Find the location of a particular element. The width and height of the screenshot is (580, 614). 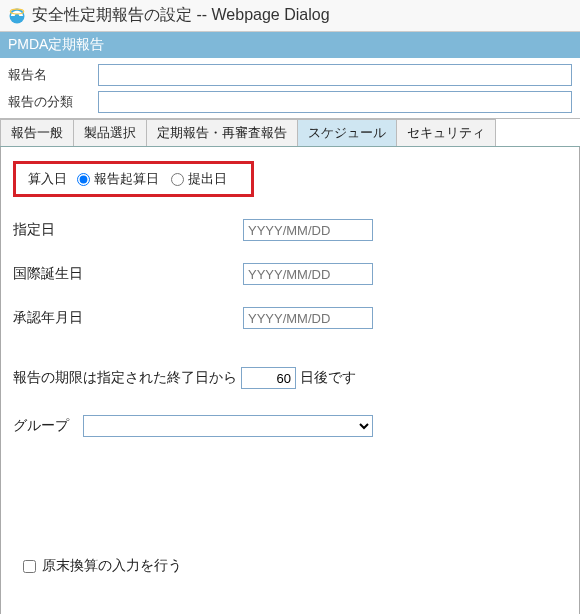

section-header: PMDA定期報告 is located at coordinates (290, 45).